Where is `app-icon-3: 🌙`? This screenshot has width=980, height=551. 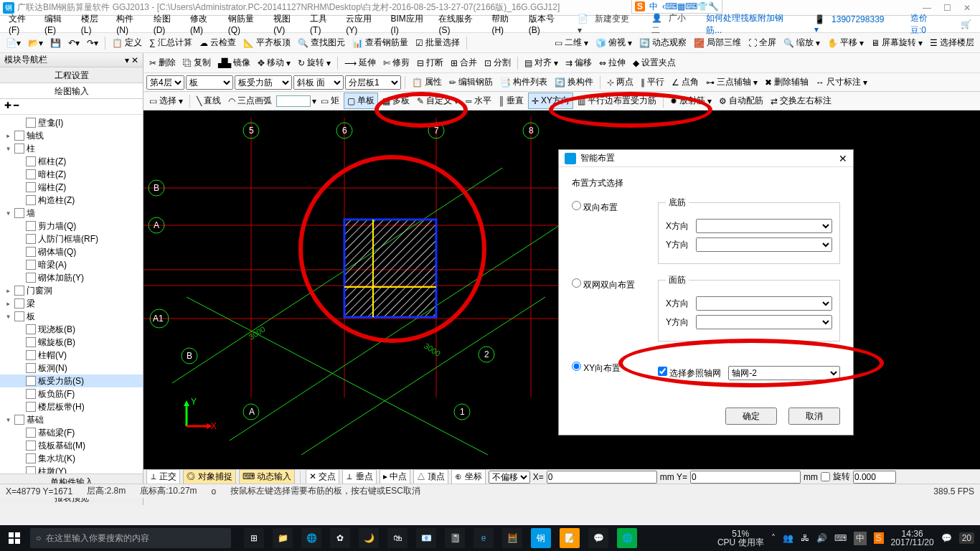
app-icon-3: 🌙 is located at coordinates (369, 538).